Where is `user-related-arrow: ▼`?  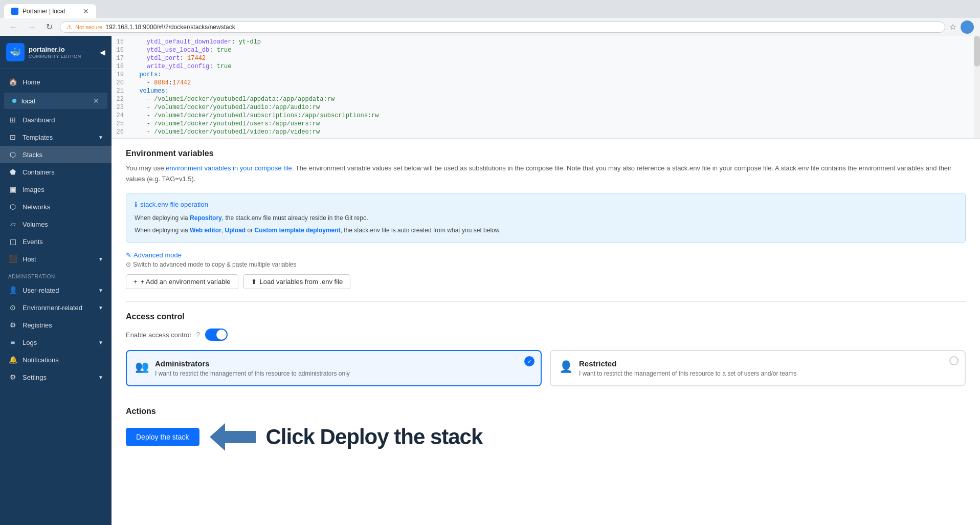
user-related-arrow: ▼ is located at coordinates (101, 291).